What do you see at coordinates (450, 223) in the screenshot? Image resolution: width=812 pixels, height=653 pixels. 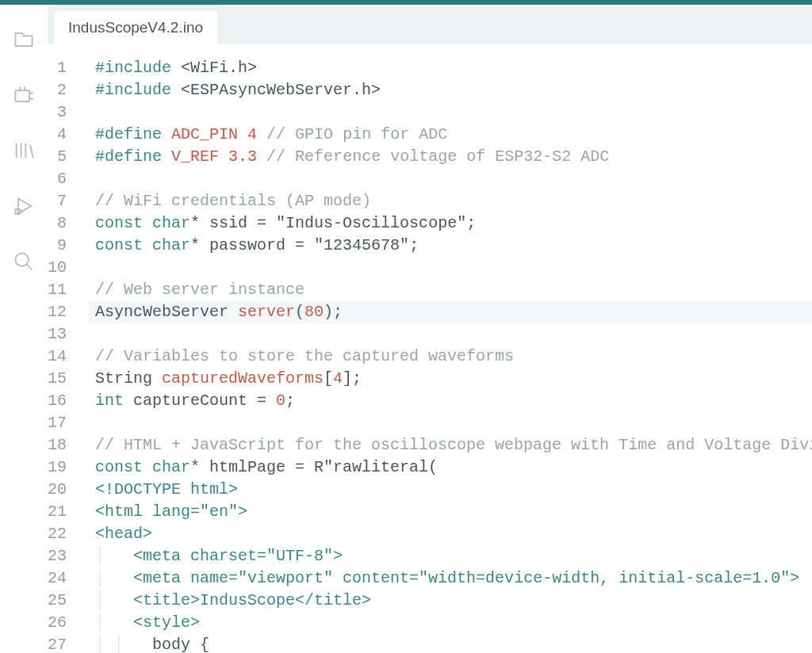 I see `code-line: const char* ssid = "Indus-Oscilloscope";` at bounding box center [450, 223].